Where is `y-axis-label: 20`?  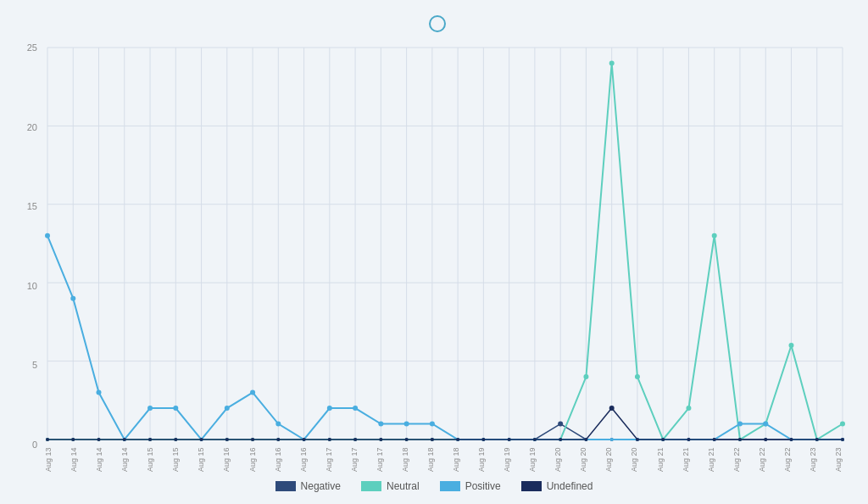 y-axis-label: 20 is located at coordinates (32, 127).